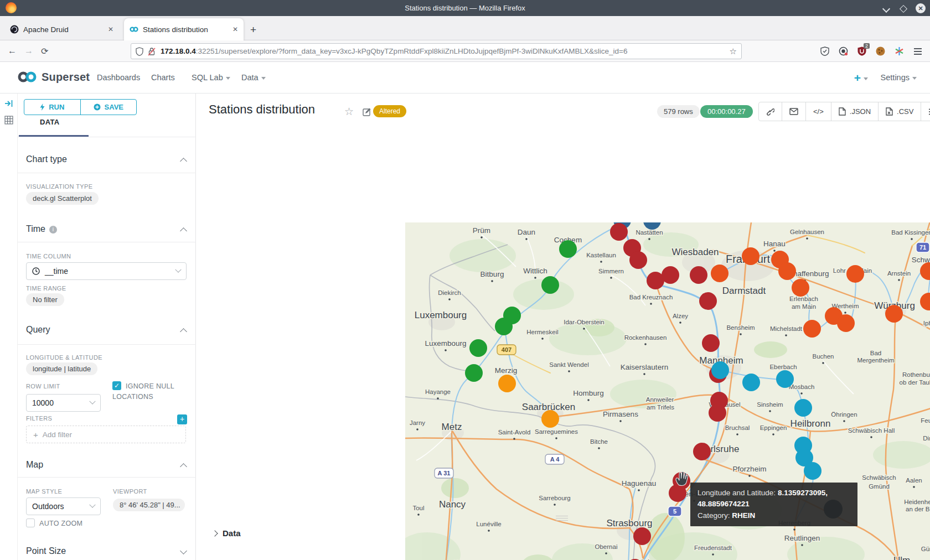  What do you see at coordinates (254, 30) in the screenshot?
I see `new-tab-button: +` at bounding box center [254, 30].